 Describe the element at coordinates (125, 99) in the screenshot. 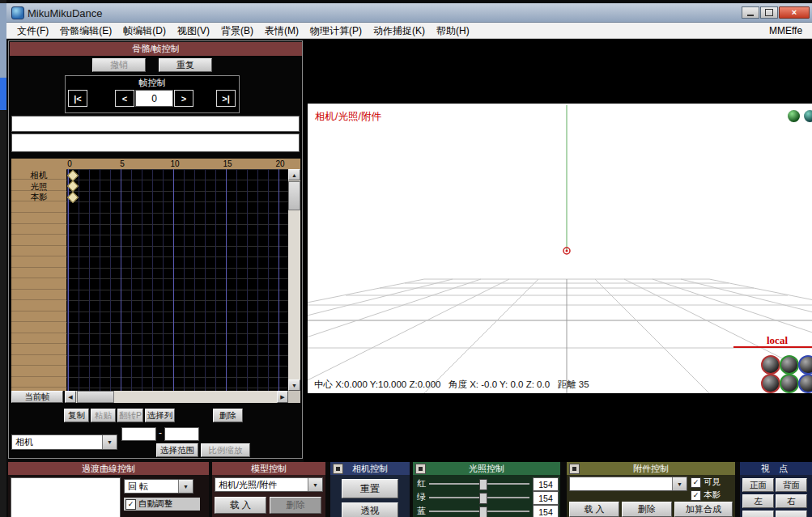

I see `prev-frame-button: <` at that location.